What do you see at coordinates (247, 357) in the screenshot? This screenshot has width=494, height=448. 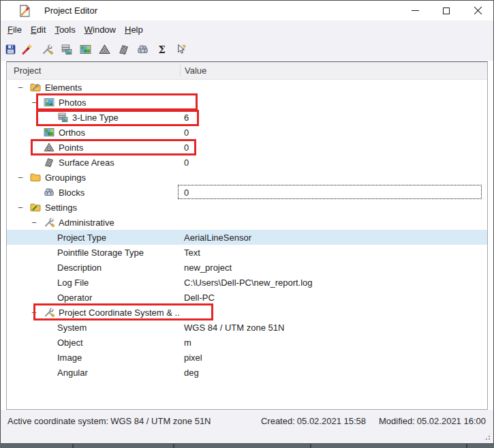 I see `tree-row-image: Imagepixel` at bounding box center [247, 357].